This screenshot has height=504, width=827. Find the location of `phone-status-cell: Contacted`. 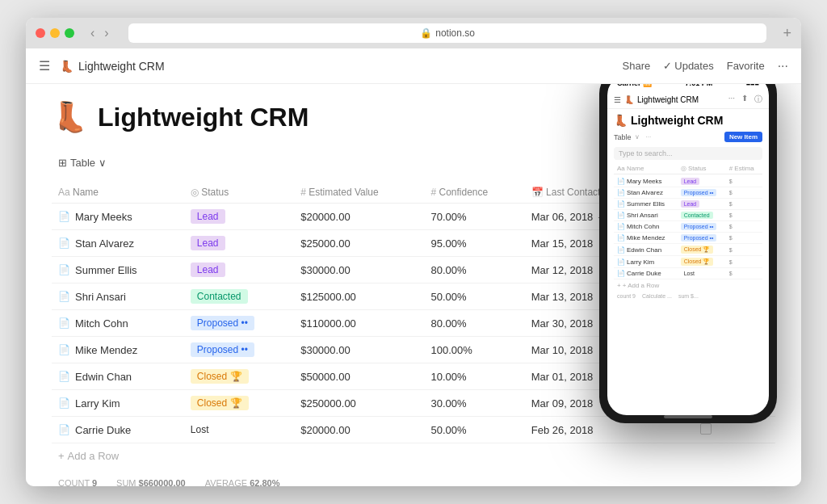

phone-status-cell: Contacted is located at coordinates (703, 215).